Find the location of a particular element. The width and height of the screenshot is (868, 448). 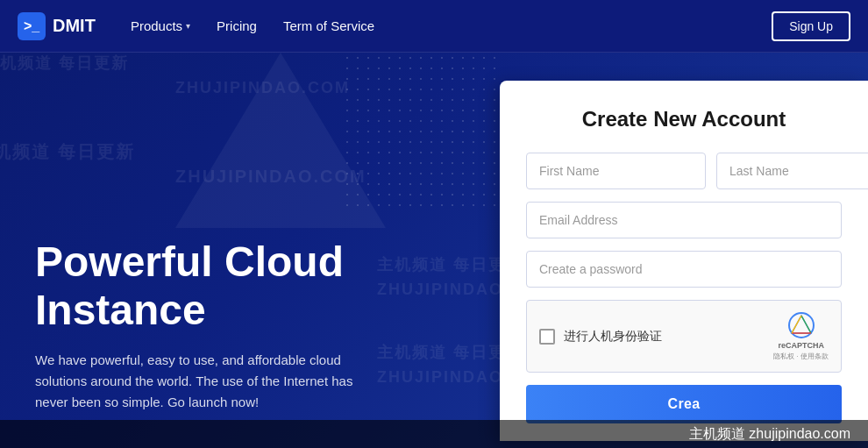

recaptcha-left: 进行人机身份验证 is located at coordinates (601, 337).